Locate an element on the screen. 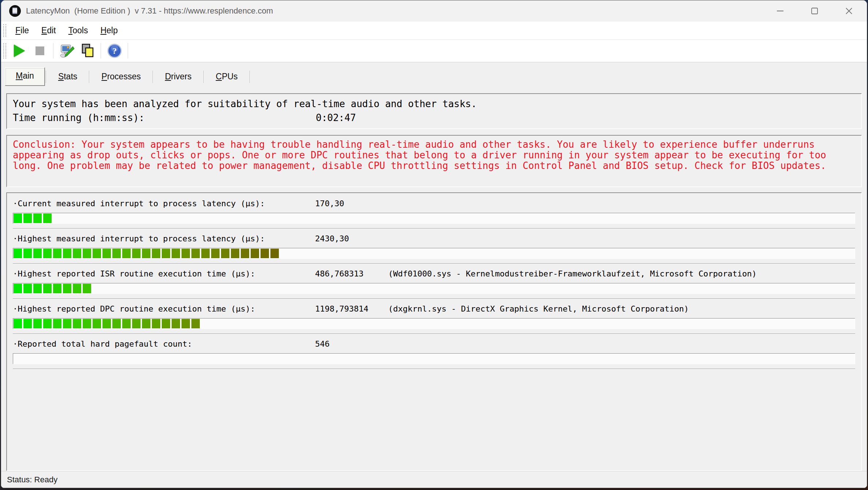  maximize-button is located at coordinates (815, 11).